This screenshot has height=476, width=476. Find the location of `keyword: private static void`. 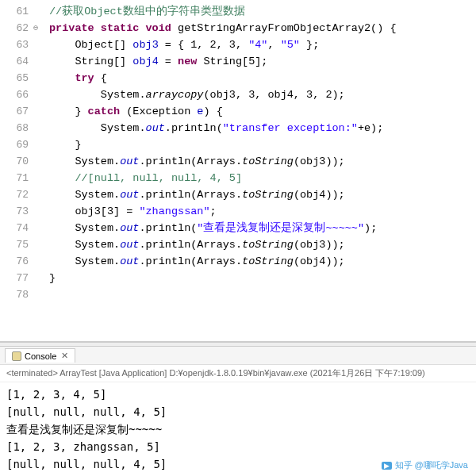

keyword: private static void is located at coordinates (110, 29).